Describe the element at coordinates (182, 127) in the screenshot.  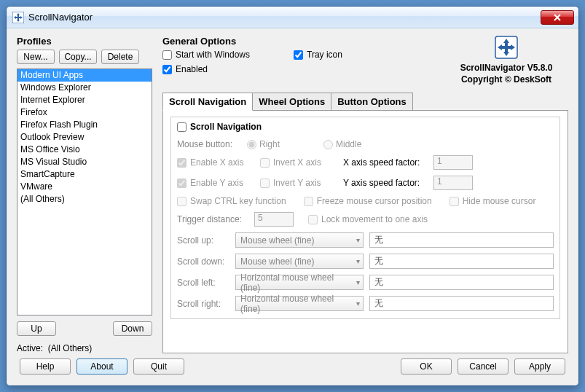
I see `scroll-navigation-enable-checkbox` at that location.